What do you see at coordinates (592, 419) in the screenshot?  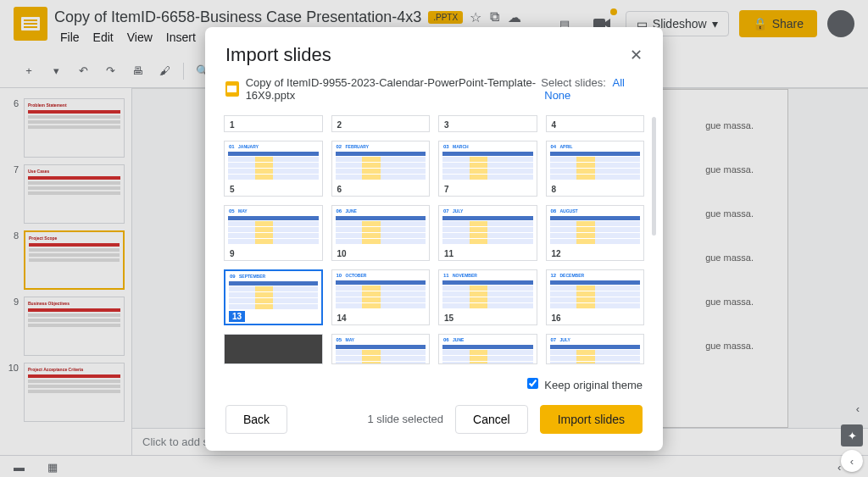 I see `import-button: Import slides` at bounding box center [592, 419].